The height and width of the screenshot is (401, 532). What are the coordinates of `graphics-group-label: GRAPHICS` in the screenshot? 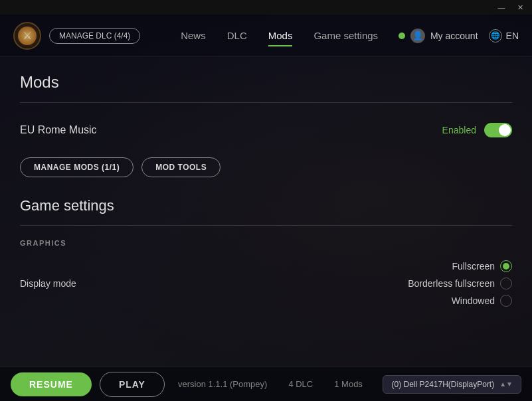 It's located at (266, 243).